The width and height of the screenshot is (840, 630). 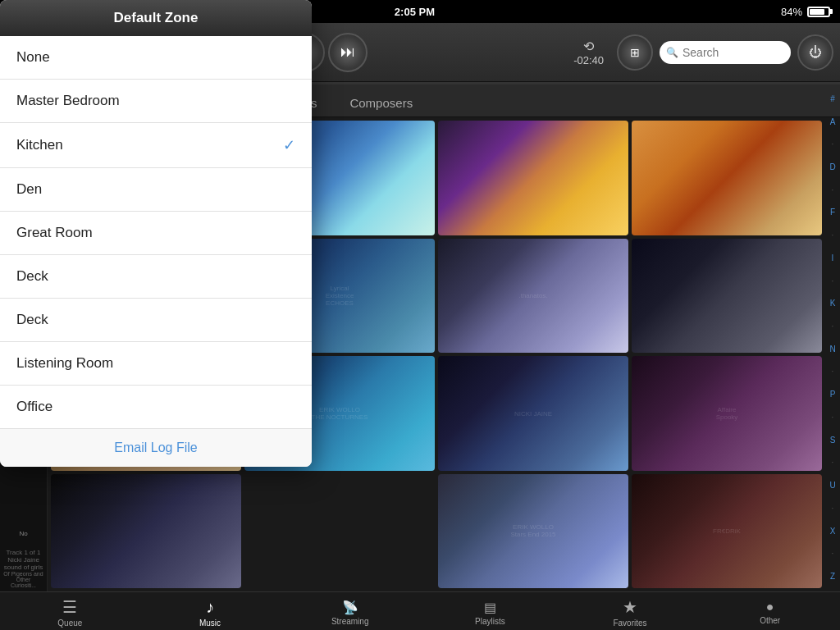 I want to click on email-log-button: Email Log File, so click(x=156, y=448).